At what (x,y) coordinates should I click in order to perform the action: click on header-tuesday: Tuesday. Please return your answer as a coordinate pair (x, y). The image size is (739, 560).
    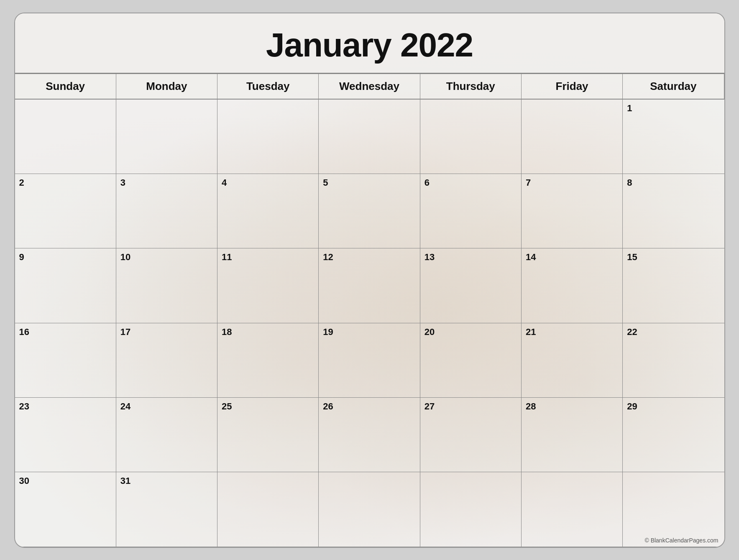
    Looking at the image, I should click on (268, 87).